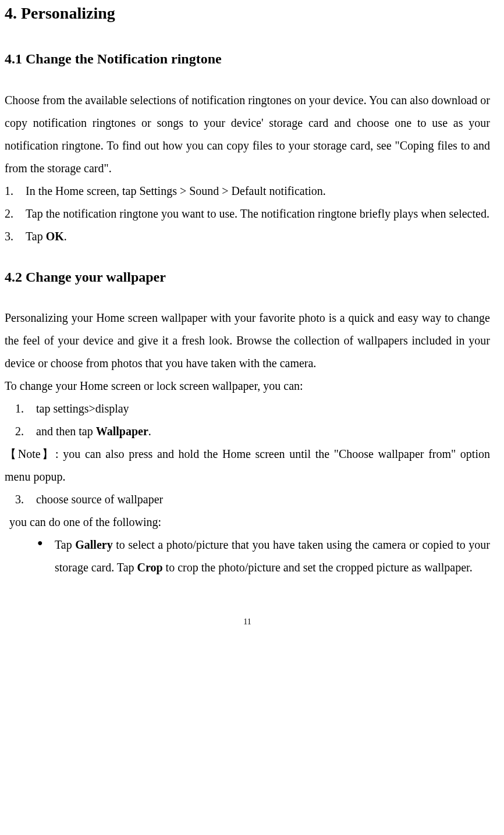 The width and height of the screenshot is (504, 835). I want to click on step-text: Tap OK., so click(258, 236).